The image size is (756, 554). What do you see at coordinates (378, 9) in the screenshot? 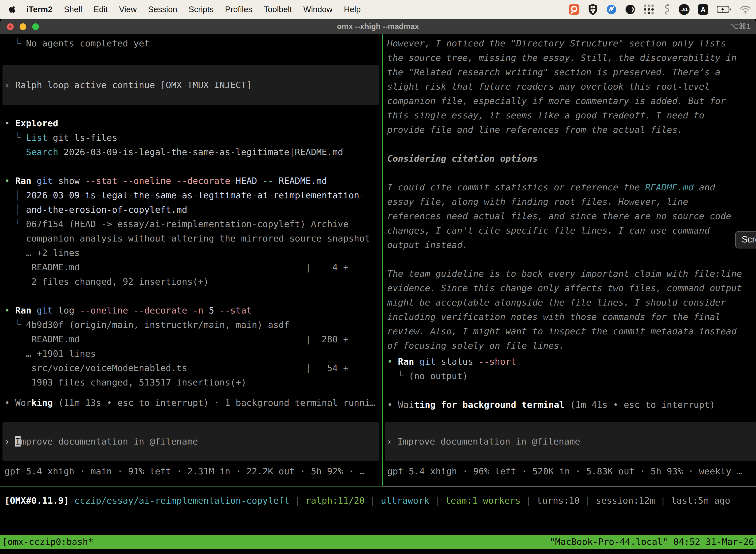
I see `menu-bar: iTerm2 Shell Edit View Session Scripts P…` at bounding box center [378, 9].